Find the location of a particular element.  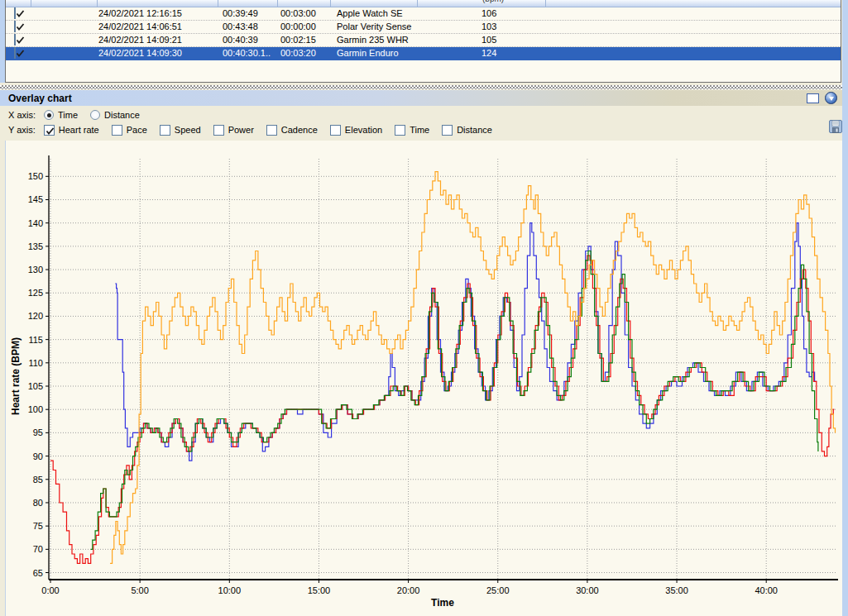

y-axis-label: Y axis: is located at coordinates (22, 130).